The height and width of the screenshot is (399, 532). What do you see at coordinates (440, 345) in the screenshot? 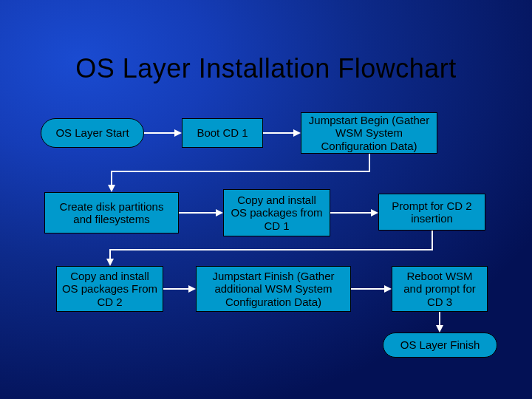
I see `node-finish: OS Layer Finish` at bounding box center [440, 345].